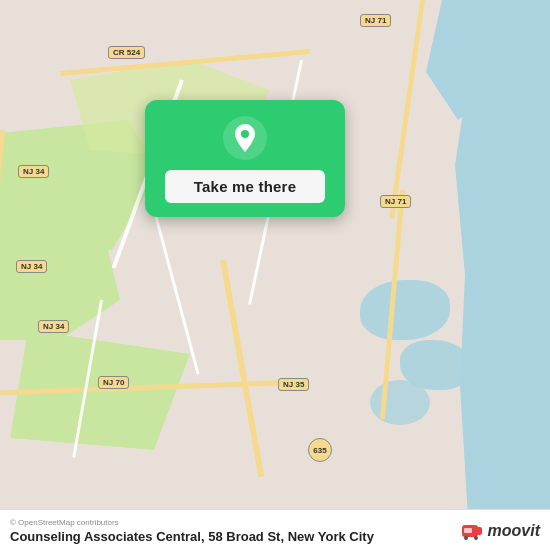 This screenshot has width=550, height=550. I want to click on shield-nj34-1: NJ 34, so click(34, 172).